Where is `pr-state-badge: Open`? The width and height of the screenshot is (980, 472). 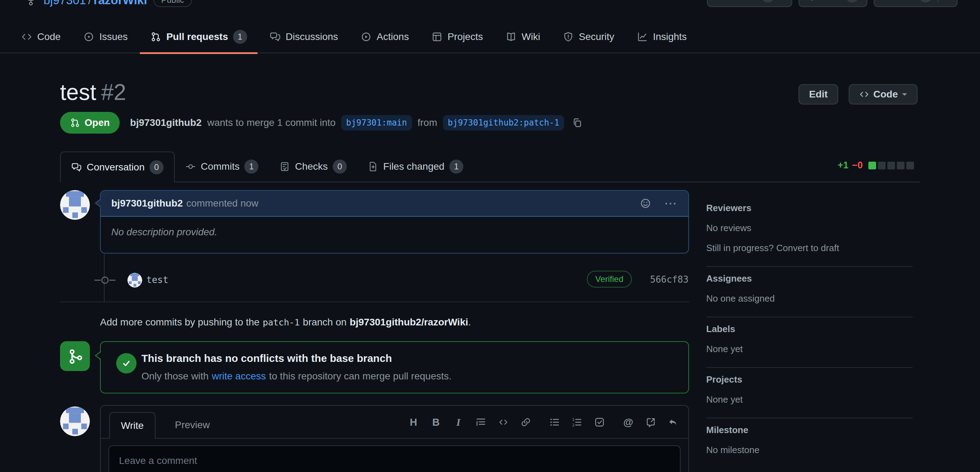
pr-state-badge: Open is located at coordinates (90, 123).